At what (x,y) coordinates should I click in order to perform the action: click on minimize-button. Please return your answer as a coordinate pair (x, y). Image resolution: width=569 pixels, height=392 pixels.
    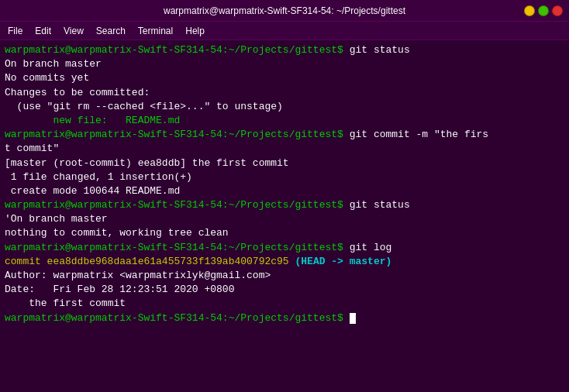
    Looking at the image, I should click on (529, 11).